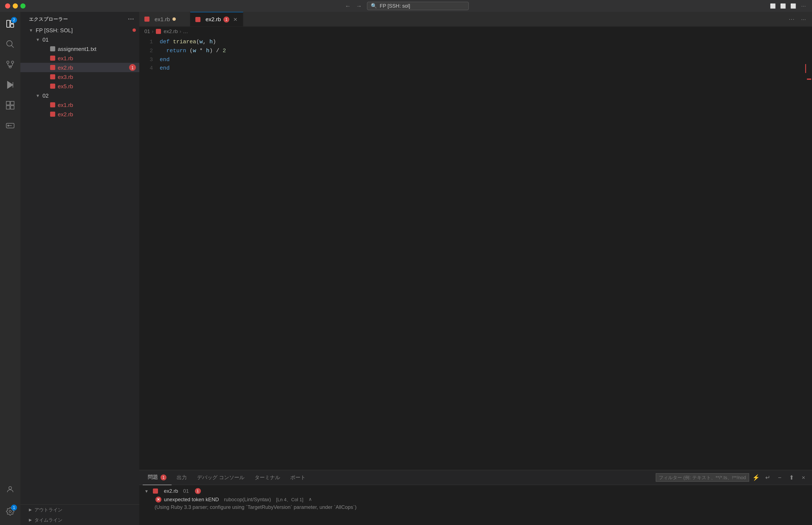 Image resolution: width=812 pixels, height=525 pixels. What do you see at coordinates (39, 95) in the screenshot?
I see `folder-02-arrow: ▼` at bounding box center [39, 95].